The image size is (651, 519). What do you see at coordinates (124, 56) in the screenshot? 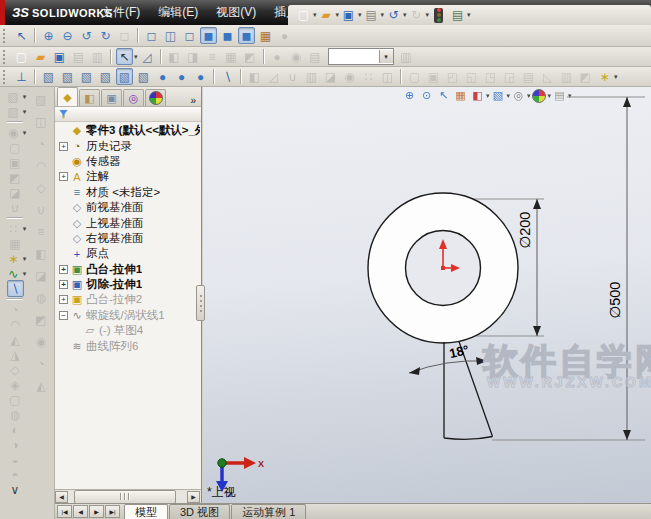
I see `select-arrow-tool: ↖` at bounding box center [124, 56].